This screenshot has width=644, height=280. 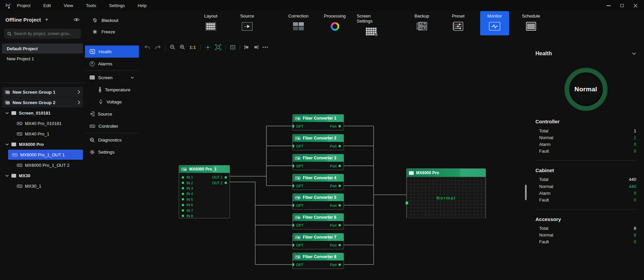 I want to click on tree-screen-group-2: New Screen Group 2, so click(x=42, y=102).